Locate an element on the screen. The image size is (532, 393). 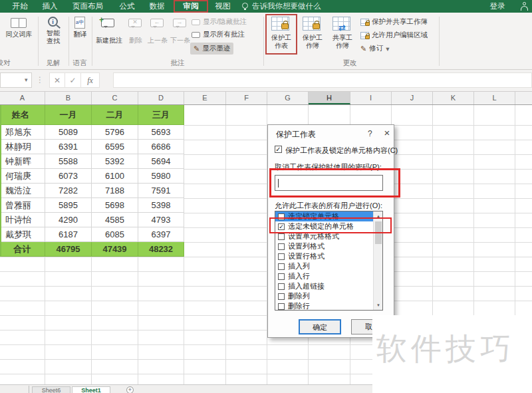
cell: 5693 is located at coordinates (161, 132).